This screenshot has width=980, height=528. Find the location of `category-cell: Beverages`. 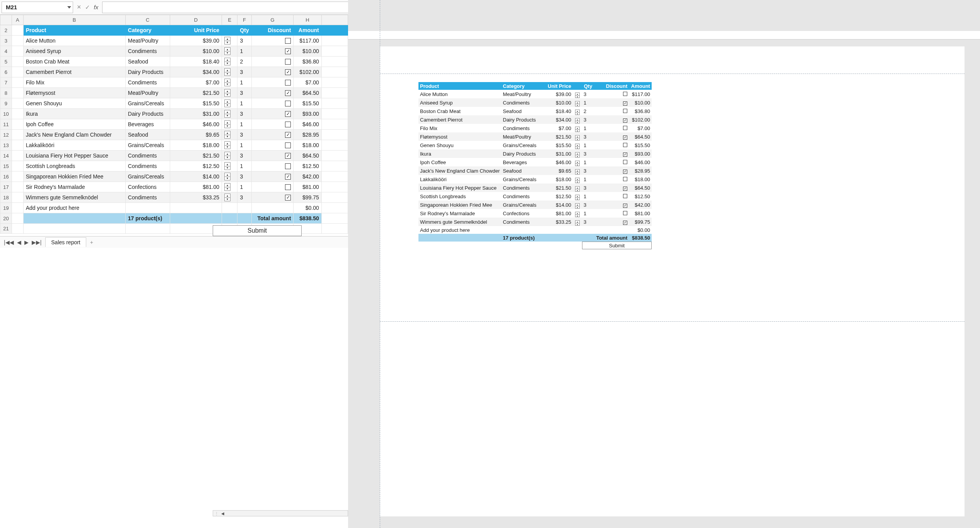

category-cell: Beverages is located at coordinates (148, 125).